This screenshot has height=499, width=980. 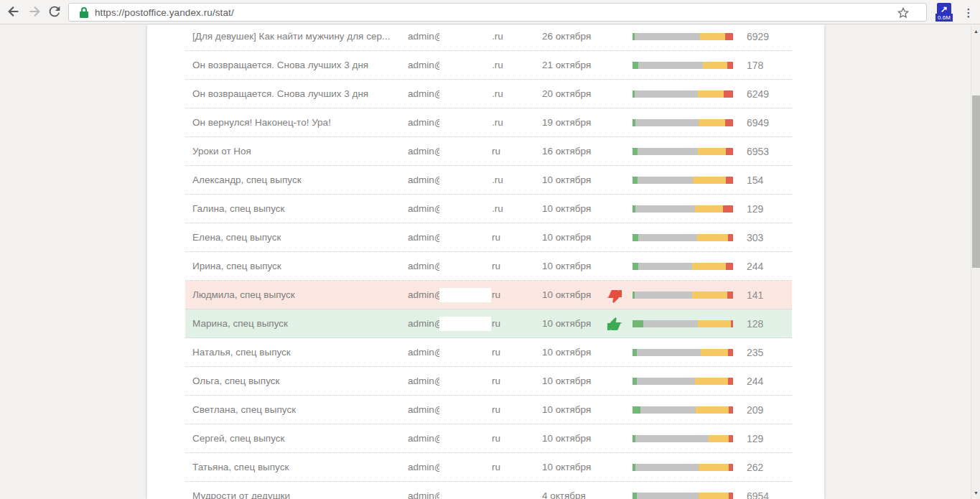 I want to click on table-row: Елена, спец выпуск admin@ ru 10 октября …, so click(x=488, y=238).